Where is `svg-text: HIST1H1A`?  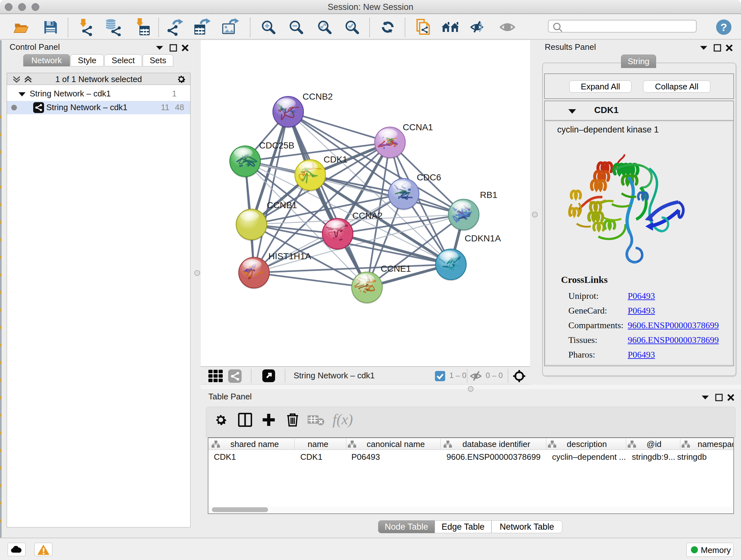 svg-text: HIST1H1A is located at coordinates (290, 256).